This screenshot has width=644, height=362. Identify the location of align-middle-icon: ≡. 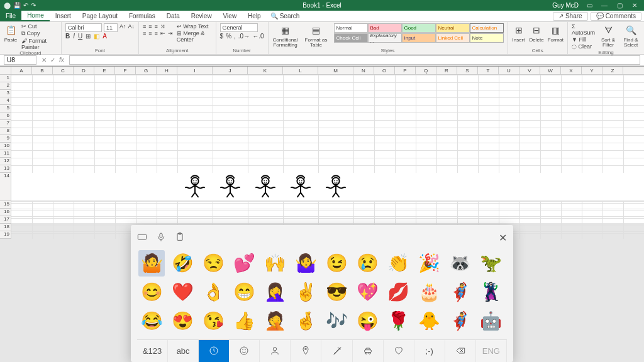
(150, 26).